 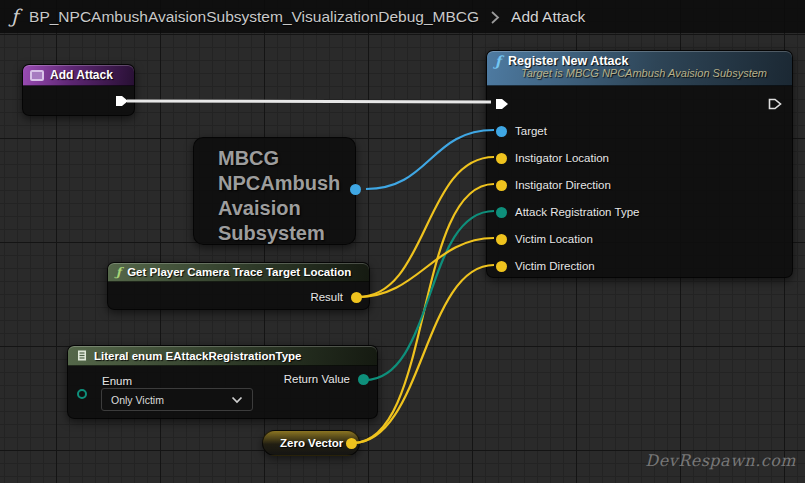 I want to click on node-subsystem-getter: MBCG NPCAmbush Avaision Subsystem, so click(x=274, y=191).